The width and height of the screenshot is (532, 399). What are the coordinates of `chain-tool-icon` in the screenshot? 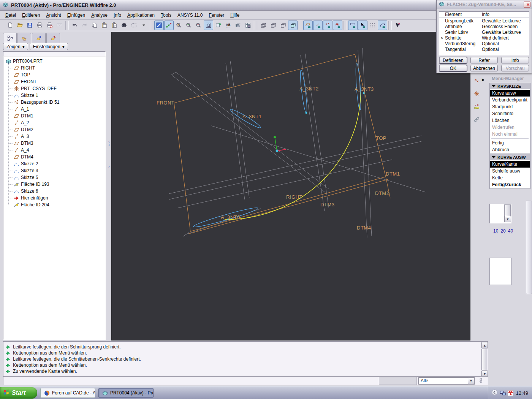 It's located at (477, 119).